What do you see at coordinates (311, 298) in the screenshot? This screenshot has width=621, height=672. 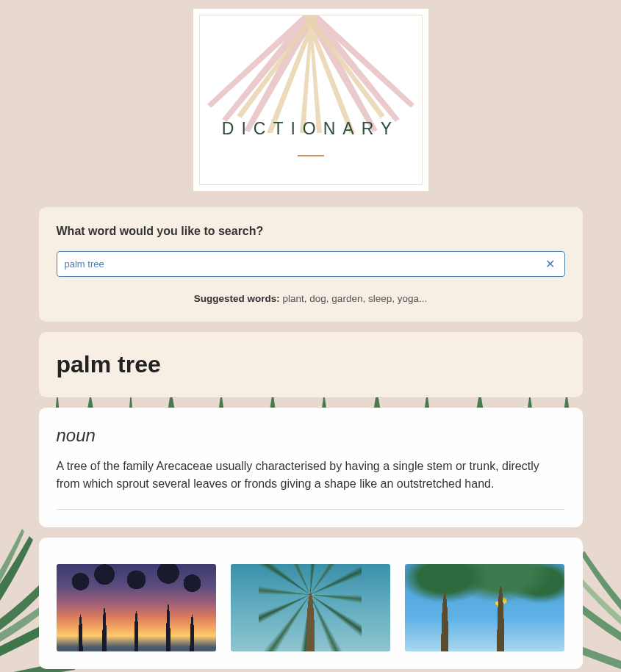 I see `suggestions-line: Suggested words: plant, dog, garden, sle…` at bounding box center [311, 298].